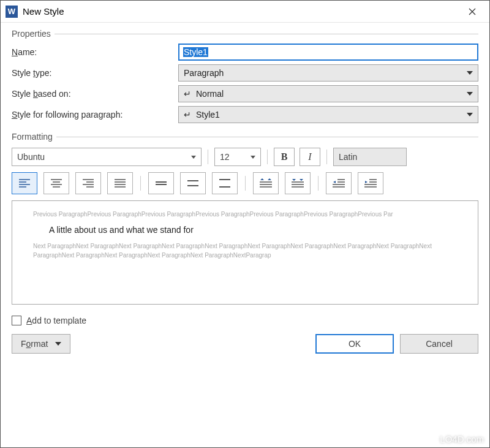  What do you see at coordinates (95, 115) in the screenshot?
I see `following-paragraph-label: Style for following paragraph:` at bounding box center [95, 115].